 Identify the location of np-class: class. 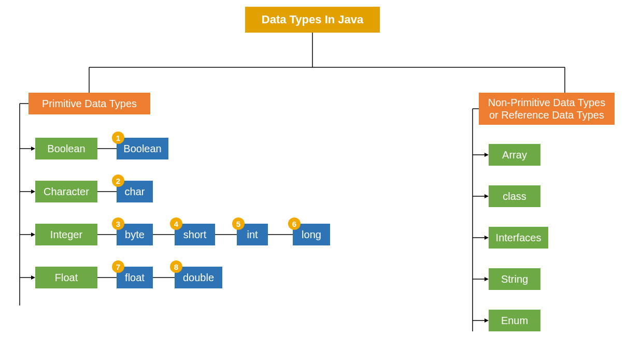
(515, 196).